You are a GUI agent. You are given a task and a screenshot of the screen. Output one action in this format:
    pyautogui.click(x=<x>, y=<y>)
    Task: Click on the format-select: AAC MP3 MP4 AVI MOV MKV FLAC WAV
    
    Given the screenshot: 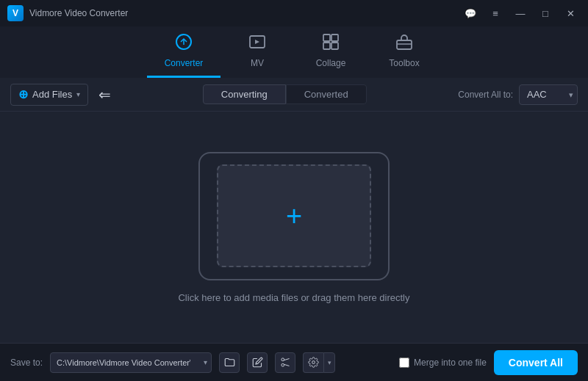 What is the action you would take?
    pyautogui.click(x=548, y=95)
    